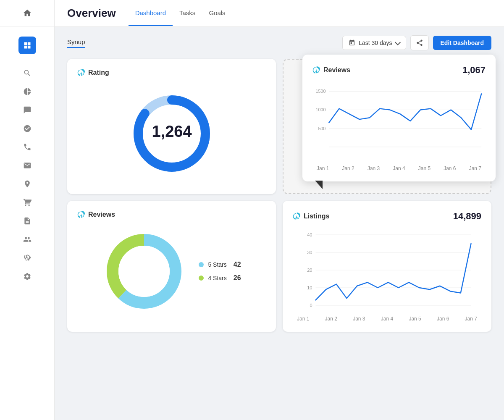 This screenshot has width=504, height=420. What do you see at coordinates (387, 216) in the screenshot?
I see `listings-card-header: Listings 14,899` at bounding box center [387, 216].